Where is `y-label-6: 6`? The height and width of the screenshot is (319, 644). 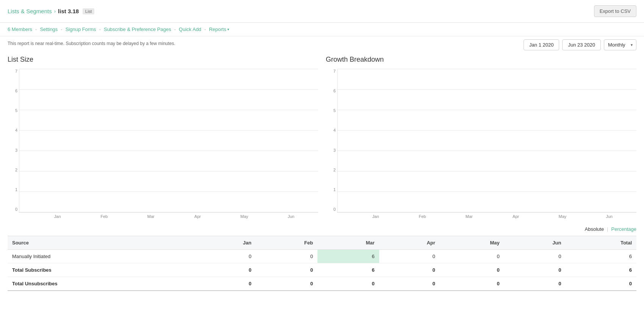 y-label-6: 6 is located at coordinates (13, 91).